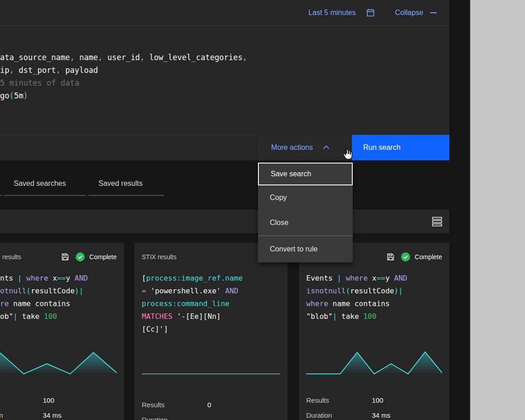 This screenshot has width=525, height=420. What do you see at coordinates (209, 418) in the screenshot?
I see `stat-value: –` at bounding box center [209, 418].